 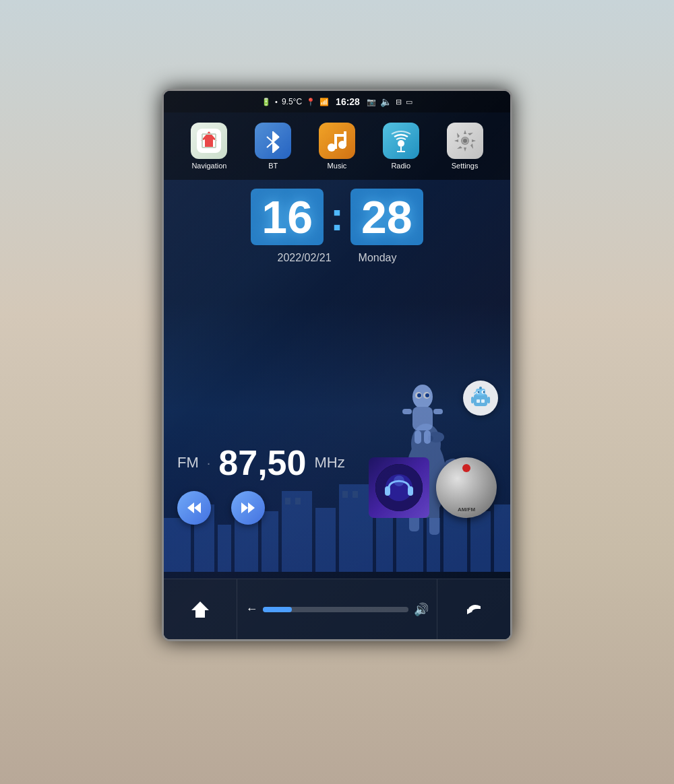 What do you see at coordinates (337, 525) in the screenshot?
I see `radio-media-area: AM/FM` at bounding box center [337, 525].